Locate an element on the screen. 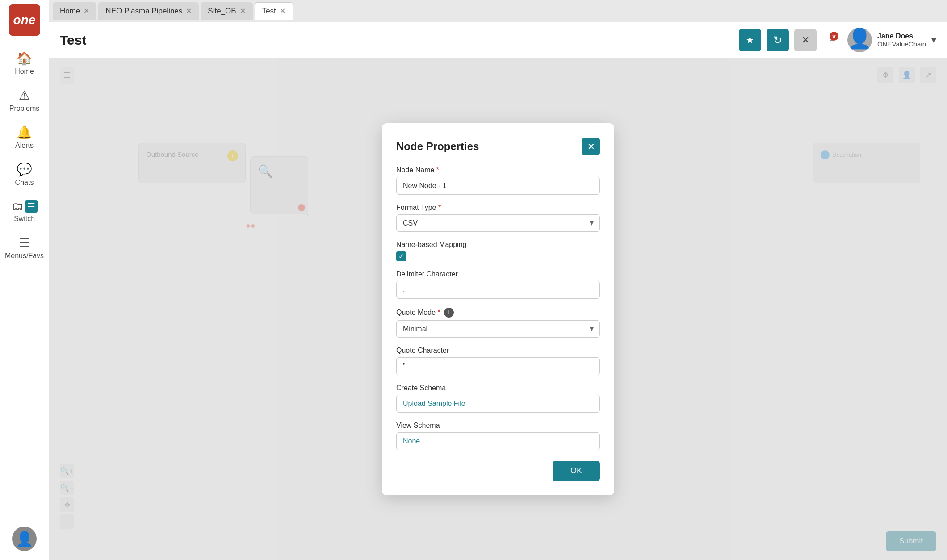 The image size is (947, 560). sidebar-bottom: 👤 is located at coordinates (24, 543).